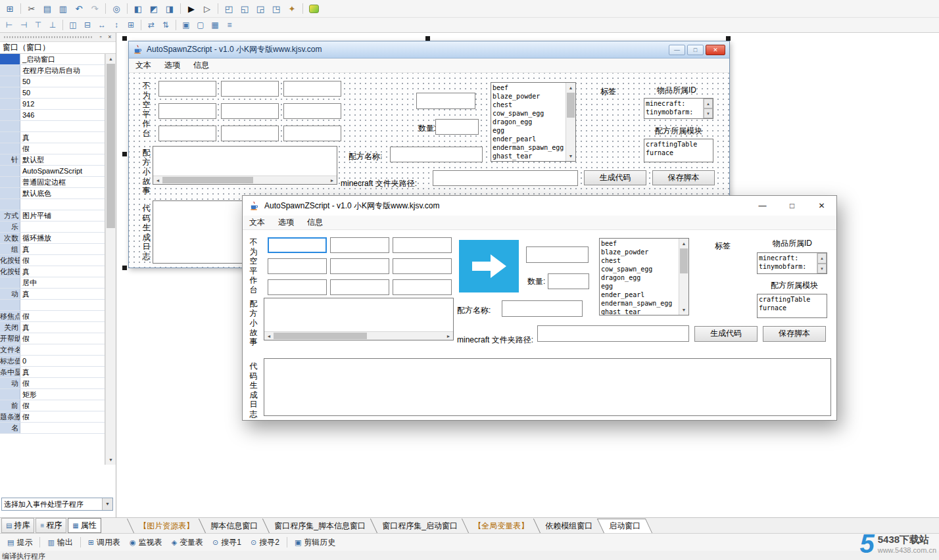  I want to click on bottom-tool-8: ▣剪辑历史, so click(315, 543).